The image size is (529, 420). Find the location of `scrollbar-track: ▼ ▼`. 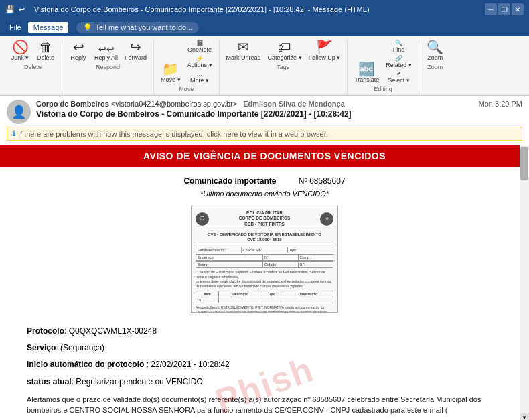

scrollbar-track: ▼ ▼ is located at coordinates (524, 283).